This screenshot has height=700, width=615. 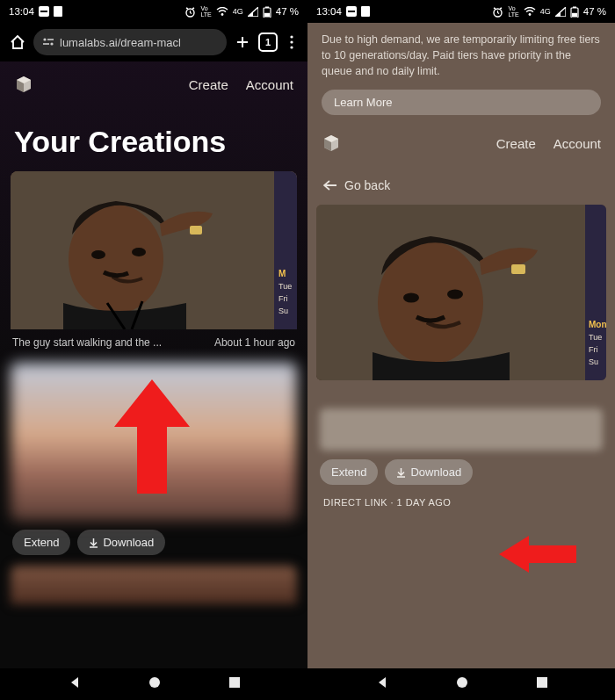 I want to click on url-bar: lumalabs.ai/dream-macl, so click(x=130, y=42).